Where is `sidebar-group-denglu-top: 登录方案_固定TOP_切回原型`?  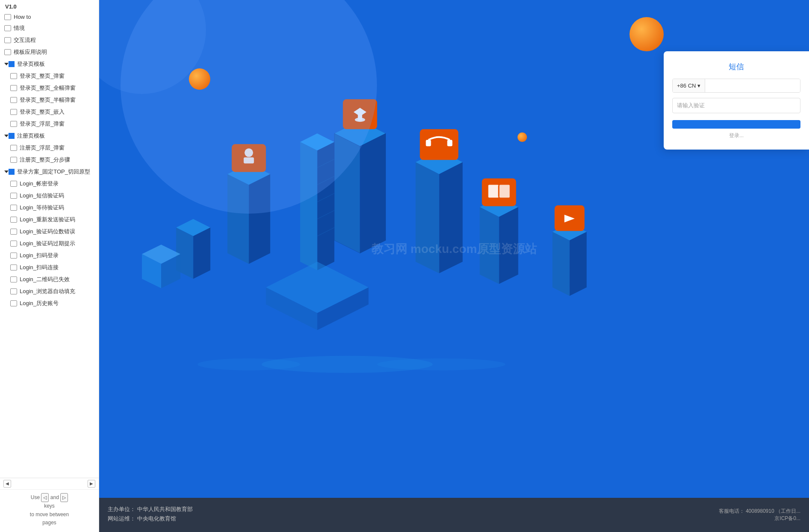
sidebar-group-denglu-top: 登录方案_固定TOP_切回原型 is located at coordinates (50, 172).